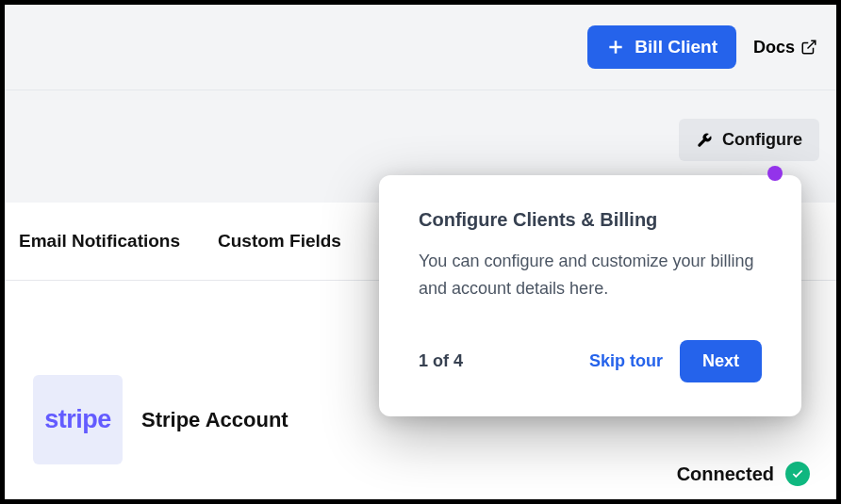 The width and height of the screenshot is (841, 504). Describe the element at coordinates (441, 362) in the screenshot. I see `tour-step-count: 1 of 4` at that location.